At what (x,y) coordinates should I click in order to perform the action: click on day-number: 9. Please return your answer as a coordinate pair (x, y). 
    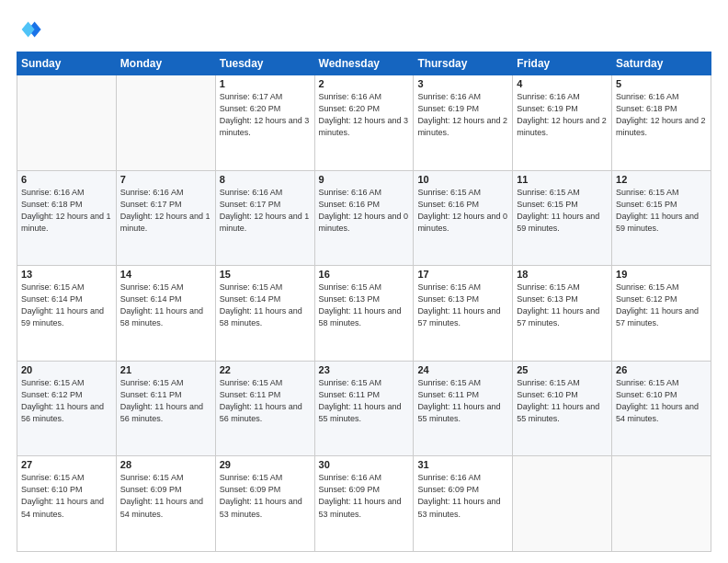
    Looking at the image, I should click on (364, 179).